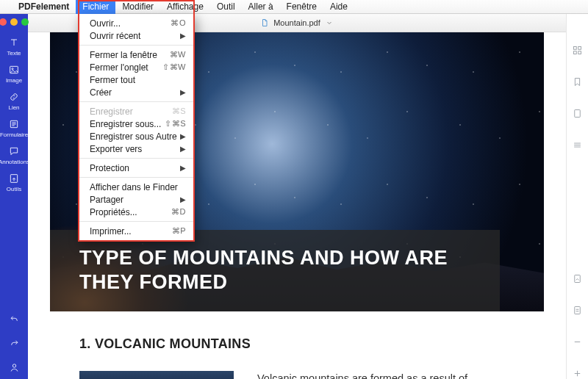  Describe the element at coordinates (175, 123) in the screenshot. I see `menu-shortcut: ⇧⌘S` at that location.